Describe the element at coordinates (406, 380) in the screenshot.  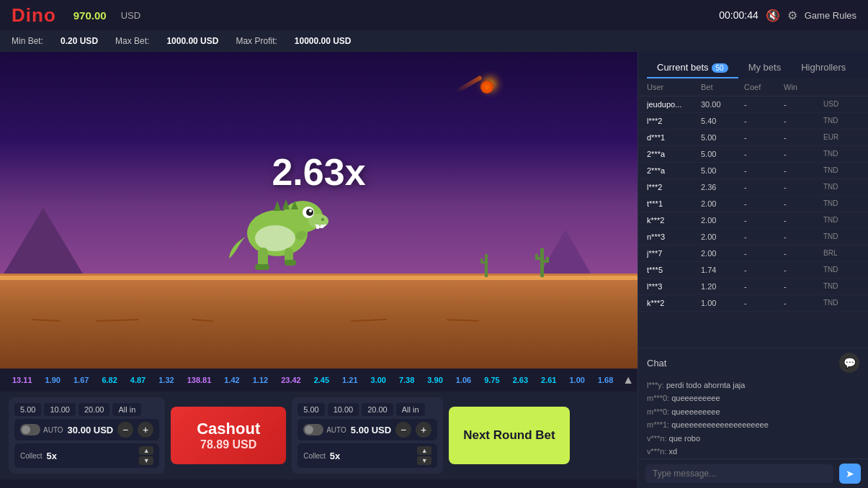
I see `history-item: 7.38` at that location.